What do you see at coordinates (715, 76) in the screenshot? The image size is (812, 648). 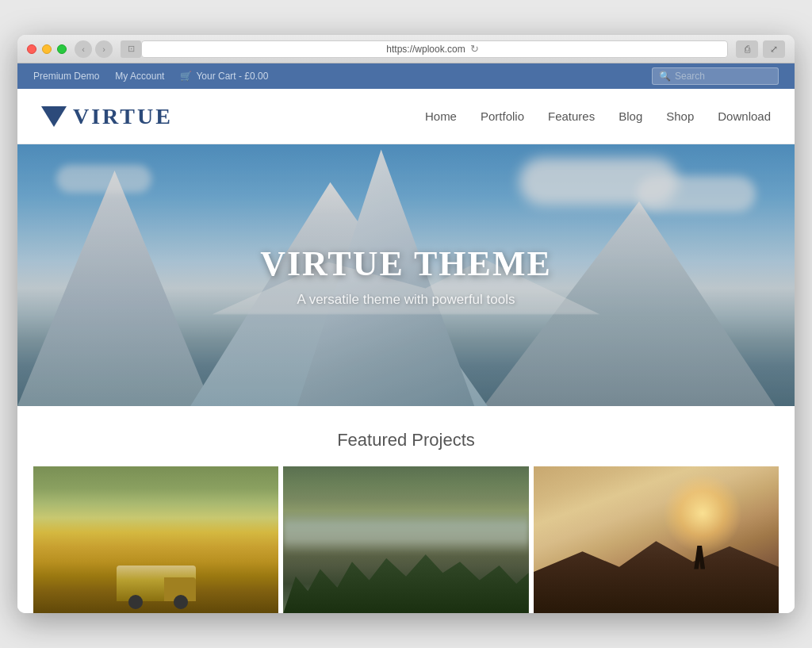 I see `search-bar: 🔍` at bounding box center [715, 76].